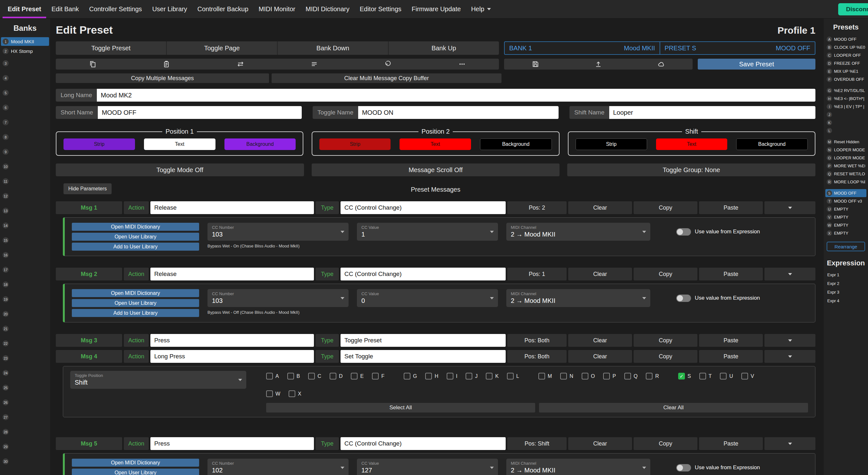 This screenshot has width=868, height=475. What do you see at coordinates (492, 376) in the screenshot?
I see `toggle-checkbox-K: K` at bounding box center [492, 376].